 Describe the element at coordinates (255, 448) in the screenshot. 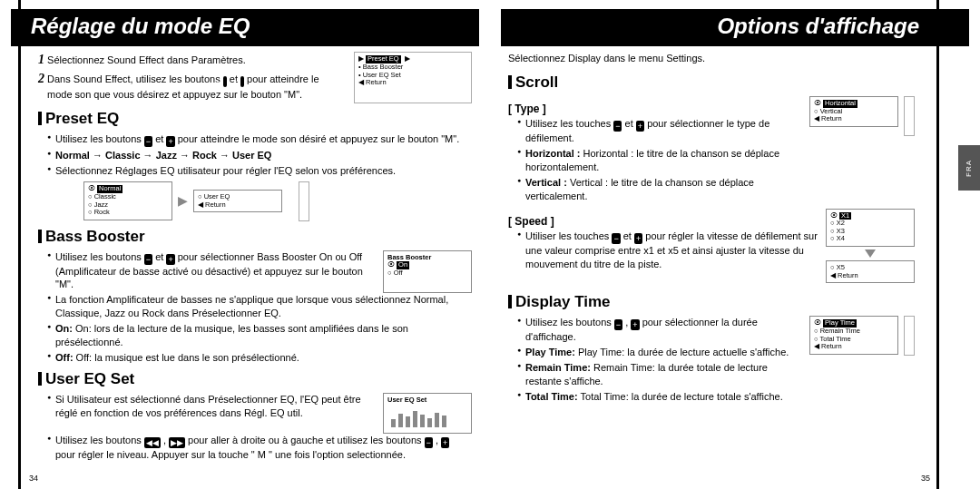

I see `user-eq-bullets-cont: Utilisez les boutons ◀◀ , ▶▶ pour aller …` at that location.